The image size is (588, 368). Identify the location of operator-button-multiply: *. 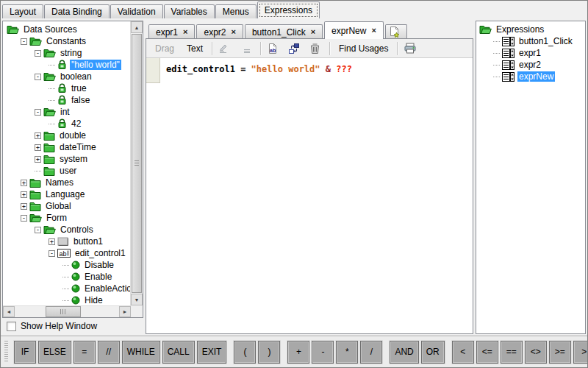
(347, 352).